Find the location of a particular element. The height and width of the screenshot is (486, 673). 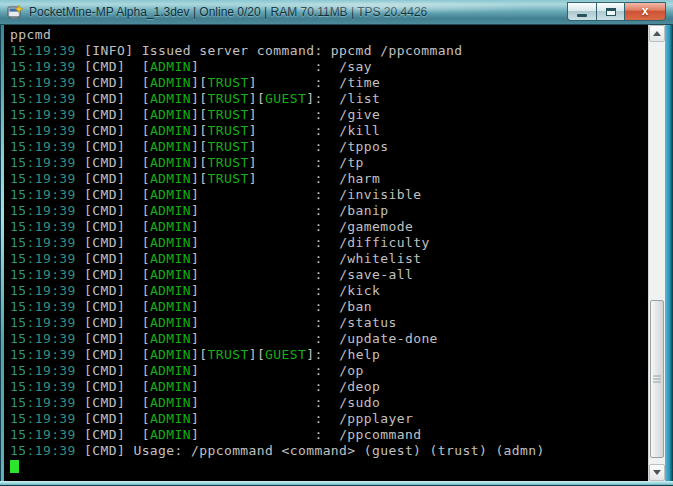

scrollbar-thumb is located at coordinates (657, 379).